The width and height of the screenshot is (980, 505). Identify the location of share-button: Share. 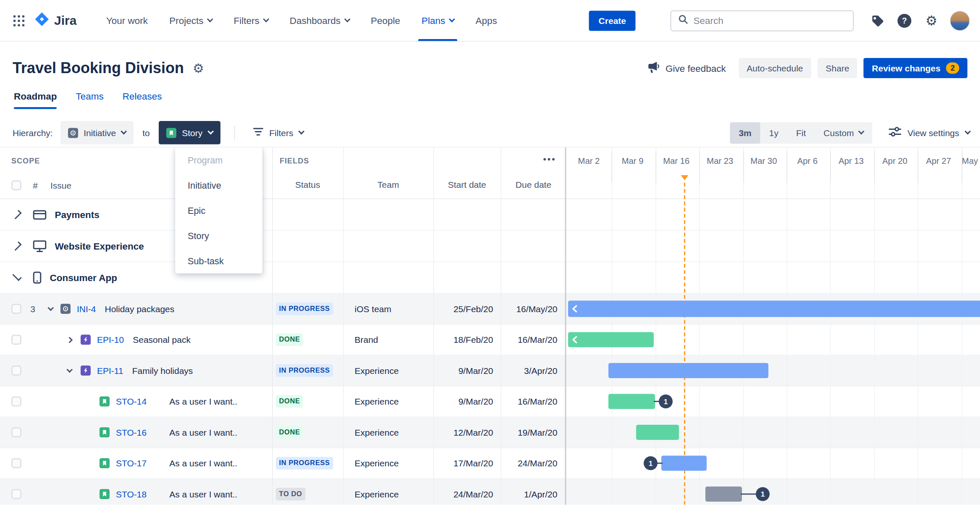
(837, 68).